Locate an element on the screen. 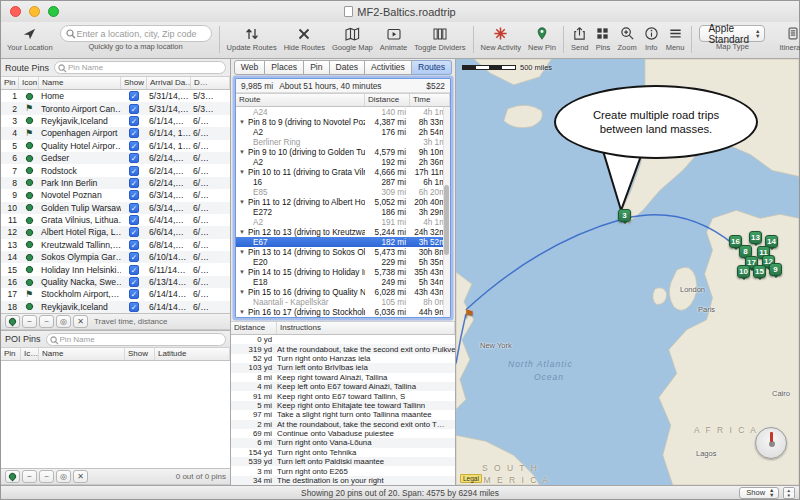 The image size is (800, 500). add-pin-button is located at coordinates (12, 322).